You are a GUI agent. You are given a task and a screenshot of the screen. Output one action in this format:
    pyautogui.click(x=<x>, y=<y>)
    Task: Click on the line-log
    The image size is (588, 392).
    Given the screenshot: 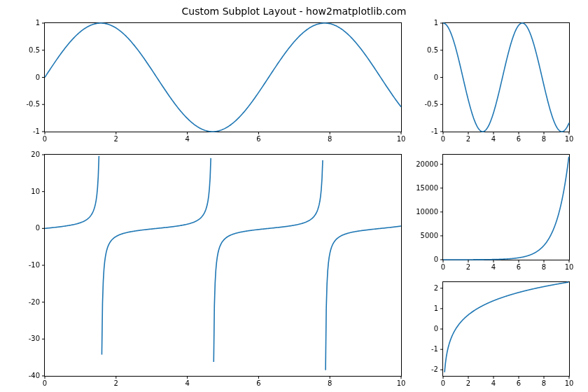 What is the action you would take?
    pyautogui.click(x=507, y=328)
    